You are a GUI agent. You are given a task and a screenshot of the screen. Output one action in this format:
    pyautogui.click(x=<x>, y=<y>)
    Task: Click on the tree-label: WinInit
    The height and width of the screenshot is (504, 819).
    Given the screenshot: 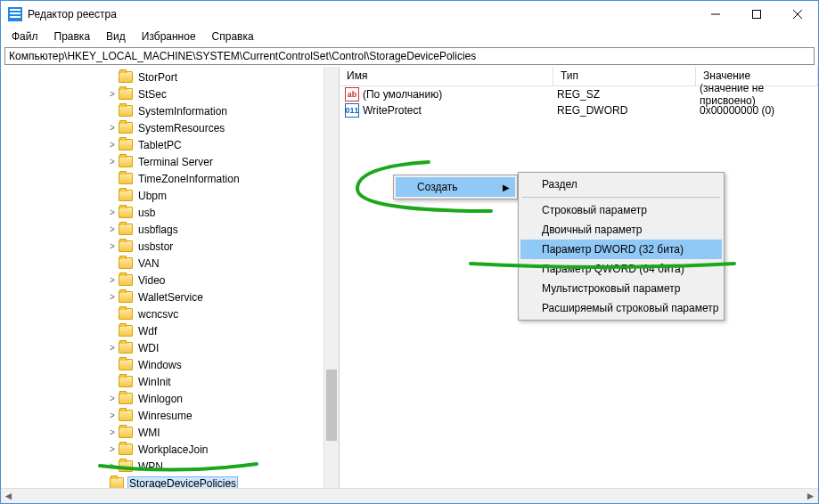 What is the action you would take?
    pyautogui.click(x=155, y=382)
    